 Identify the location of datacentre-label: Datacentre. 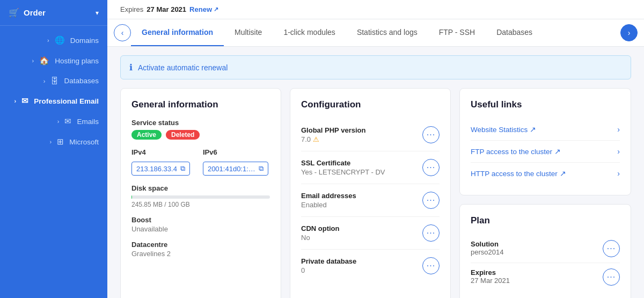
(201, 245).